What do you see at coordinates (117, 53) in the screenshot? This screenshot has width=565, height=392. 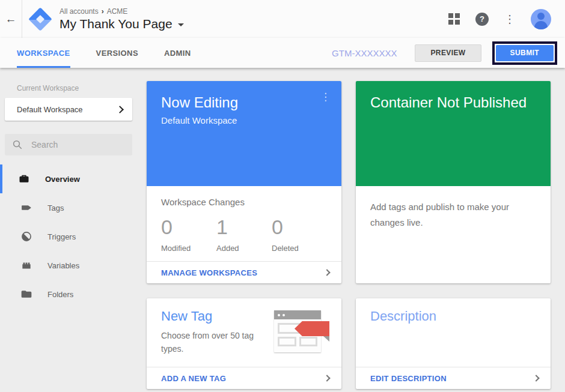 I see `tab-versions: VERSIONS` at bounding box center [117, 53].